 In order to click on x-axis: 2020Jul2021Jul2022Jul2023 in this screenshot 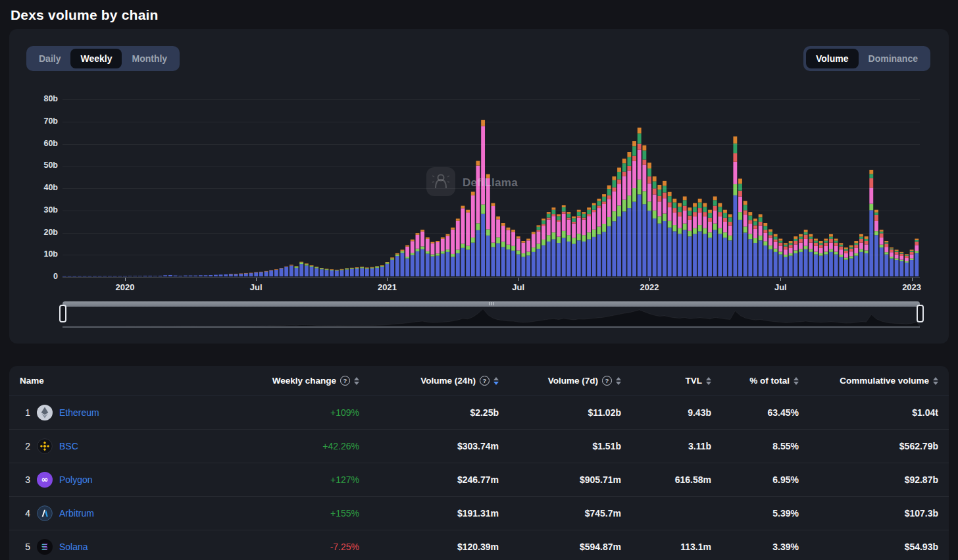, I will do `click(491, 288)`.